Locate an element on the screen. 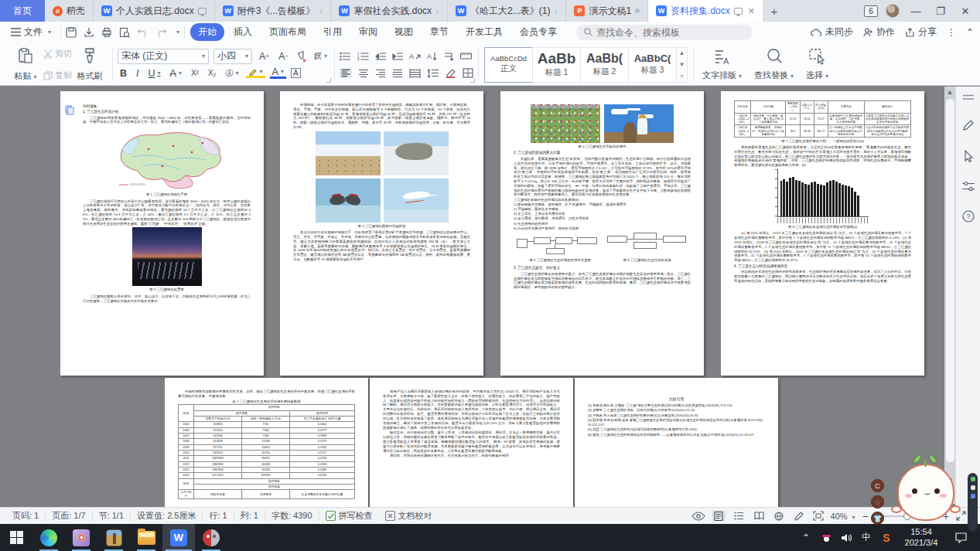 The height and width of the screenshot is (551, 980). numbered-list-icon: 123 is located at coordinates (364, 56).